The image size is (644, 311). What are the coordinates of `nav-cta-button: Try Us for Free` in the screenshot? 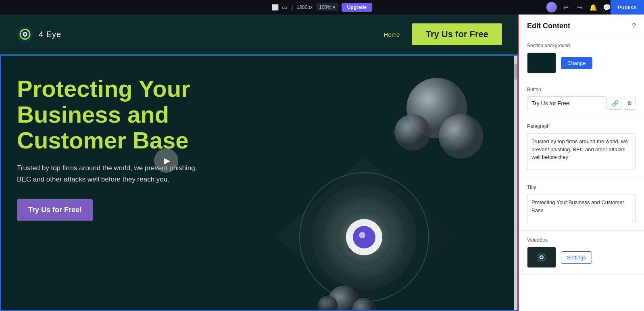 It's located at (457, 34).